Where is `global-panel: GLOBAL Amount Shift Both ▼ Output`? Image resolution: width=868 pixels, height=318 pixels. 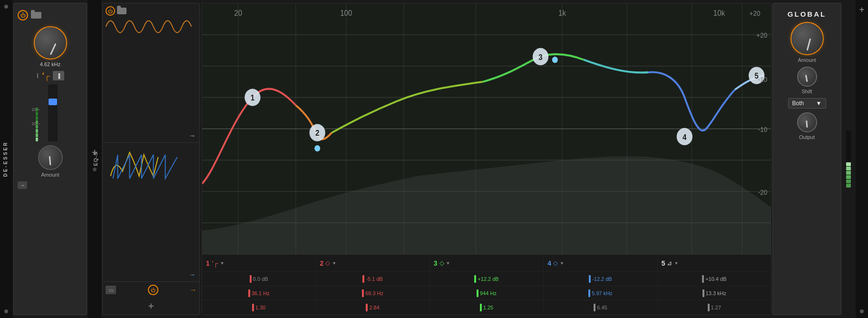 global-panel: GLOBAL Amount Shift Both ▼ Output is located at coordinates (807, 159).